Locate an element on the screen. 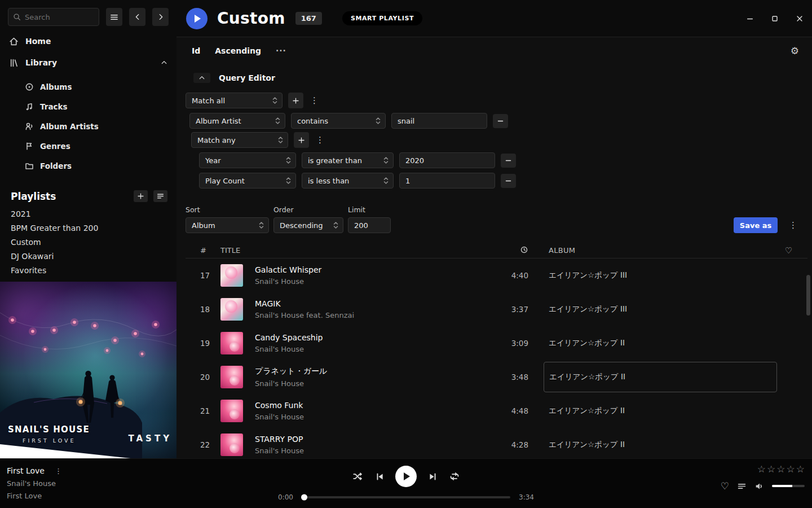 This screenshot has height=508, width=812. volume-slider is located at coordinates (788, 486).